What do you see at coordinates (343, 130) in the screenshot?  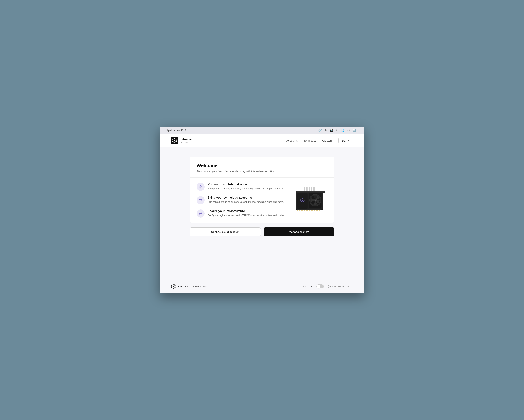 I see `globe-icon: 🌐` at bounding box center [343, 130].